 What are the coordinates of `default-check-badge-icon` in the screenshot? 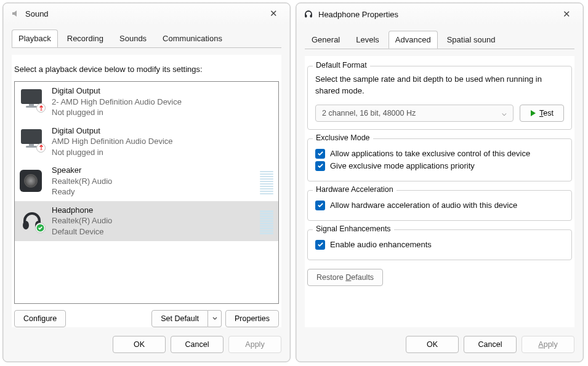 It's located at (41, 228).